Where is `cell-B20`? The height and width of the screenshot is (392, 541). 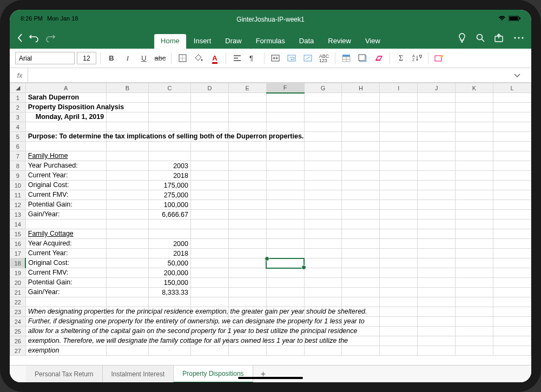
cell-B20 is located at coordinates (127, 283).